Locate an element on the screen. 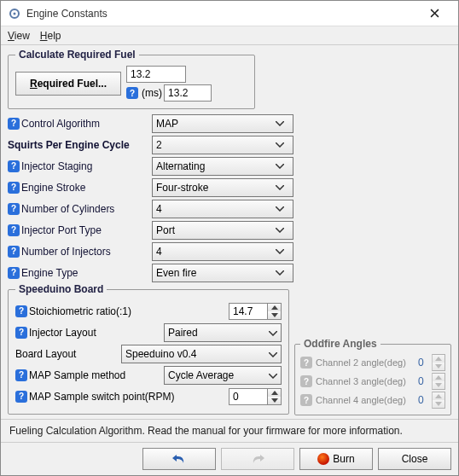  oddfire-ch3-spinner is located at coordinates (439, 381).